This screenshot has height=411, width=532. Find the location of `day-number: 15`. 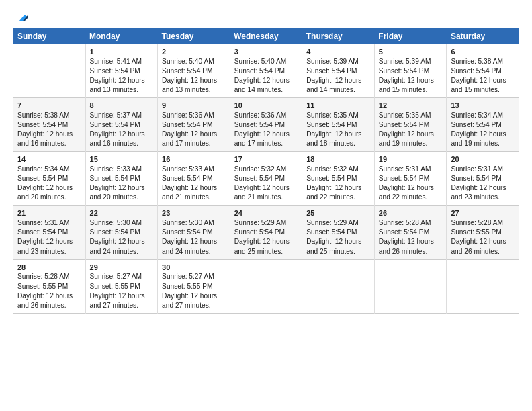

day-number: 15 is located at coordinates (122, 160).